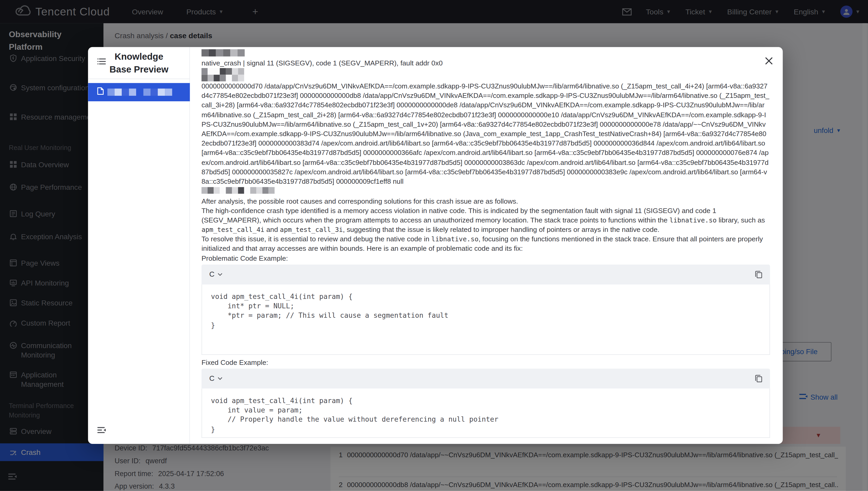  What do you see at coordinates (139, 246) in the screenshot?
I see `kb-list-panel: Knowledge Base Preview` at bounding box center [139, 246].